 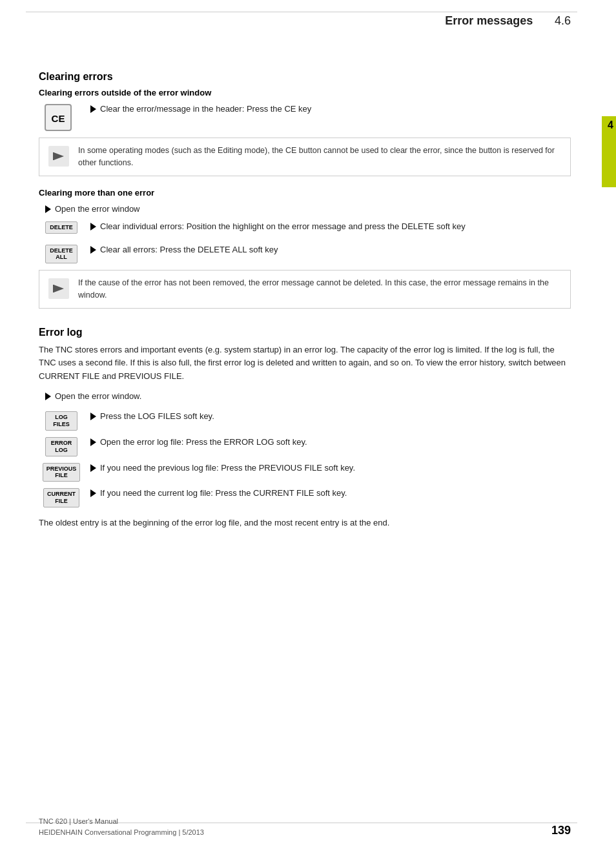 What do you see at coordinates (305, 157) in the screenshot?
I see `note-box-1: In some operating modes (such as the Edi…` at bounding box center [305, 157].